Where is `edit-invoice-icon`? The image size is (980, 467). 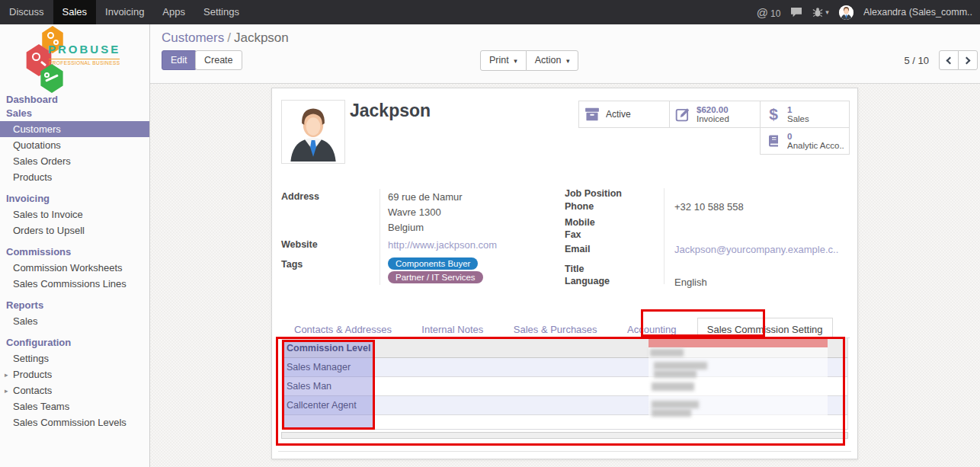
edit-invoice-icon is located at coordinates (683, 114).